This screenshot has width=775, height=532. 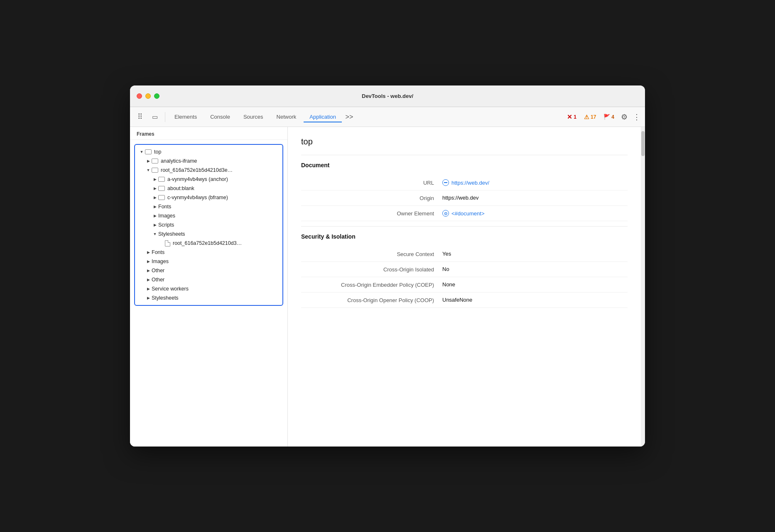 What do you see at coordinates (464, 237) in the screenshot?
I see `security-section-title: Security & Isolation` at bounding box center [464, 237].